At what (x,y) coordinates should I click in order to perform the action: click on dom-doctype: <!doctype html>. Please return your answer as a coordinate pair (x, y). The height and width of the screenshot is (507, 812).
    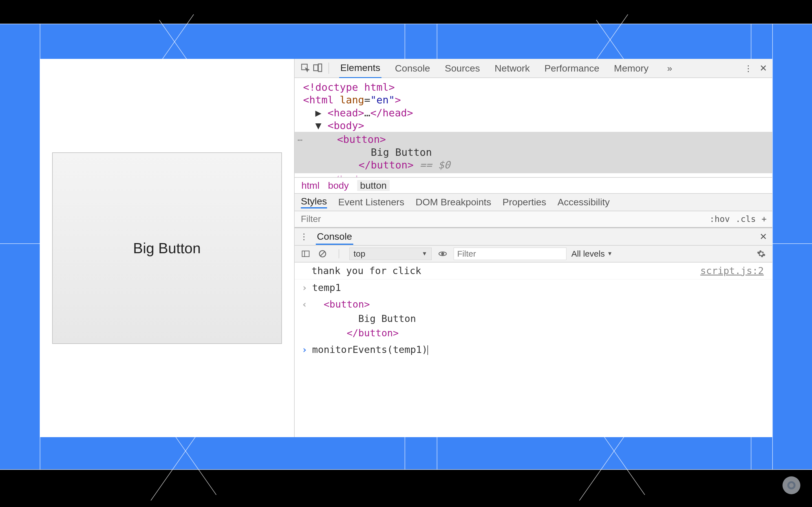
    Looking at the image, I should click on (534, 87).